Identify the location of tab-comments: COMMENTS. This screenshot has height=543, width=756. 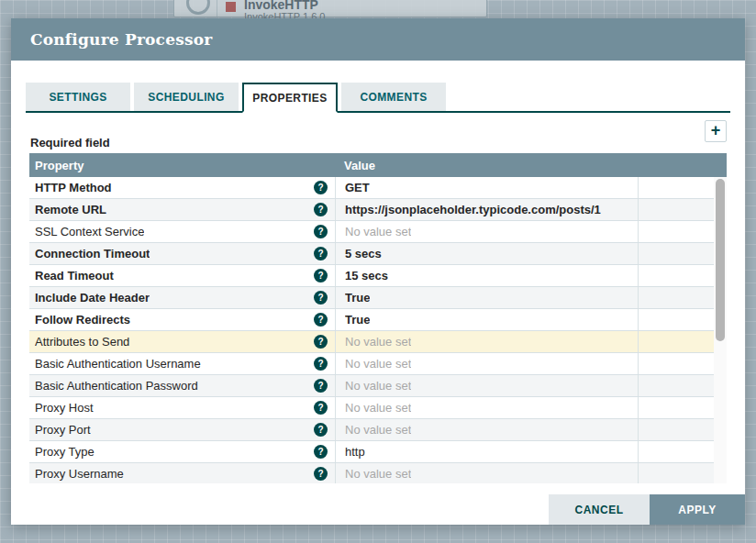
(394, 97).